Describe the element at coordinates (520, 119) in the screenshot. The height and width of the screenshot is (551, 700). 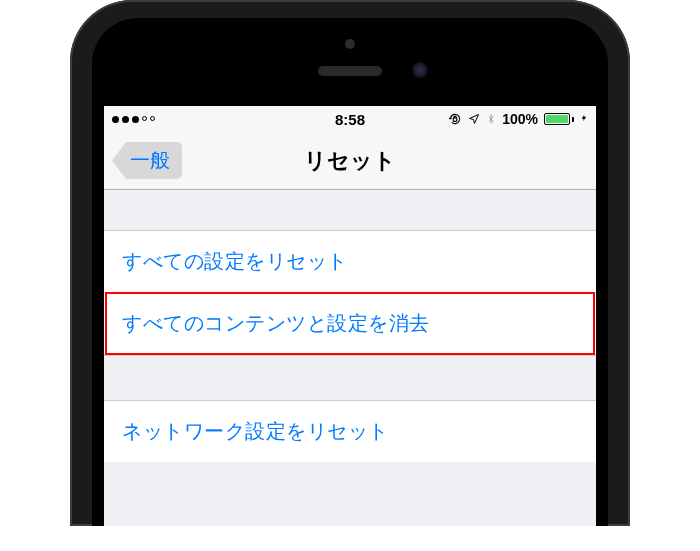
I see `battery-percentage: 100%` at that location.